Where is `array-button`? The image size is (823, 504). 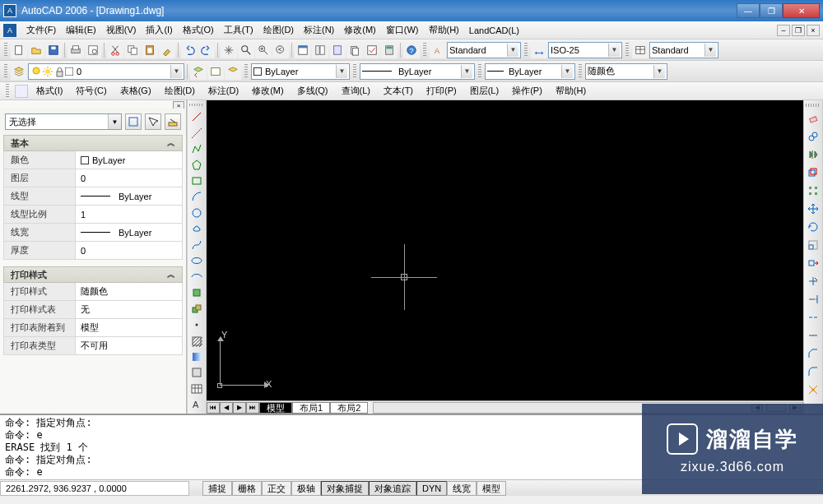 array-button is located at coordinates (813, 191).